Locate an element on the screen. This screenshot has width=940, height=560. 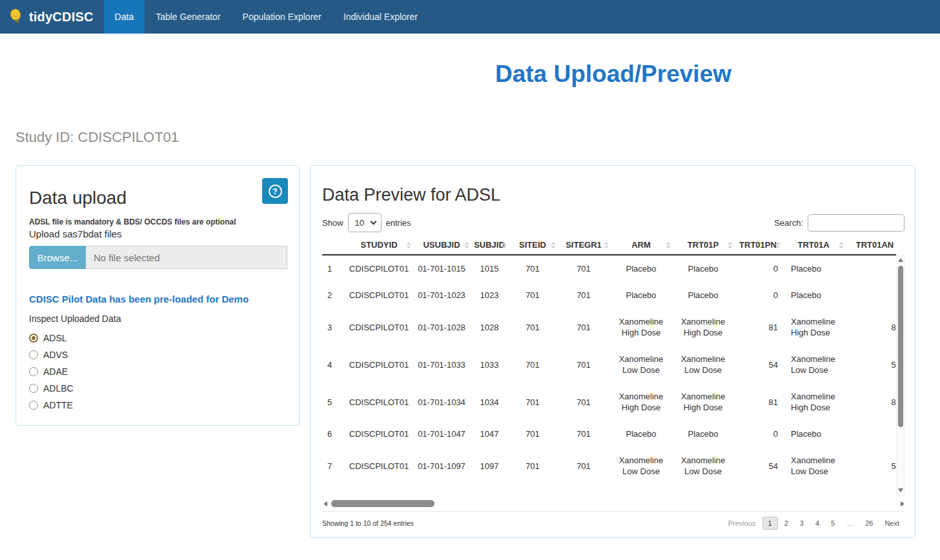
browse-button: Browse... is located at coordinates (57, 257).